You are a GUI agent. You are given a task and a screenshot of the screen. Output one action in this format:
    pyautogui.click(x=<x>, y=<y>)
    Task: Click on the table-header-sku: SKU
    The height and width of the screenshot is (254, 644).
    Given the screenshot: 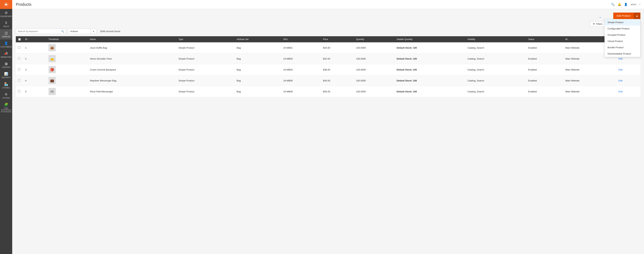 What is the action you would take?
    pyautogui.click(x=301, y=39)
    